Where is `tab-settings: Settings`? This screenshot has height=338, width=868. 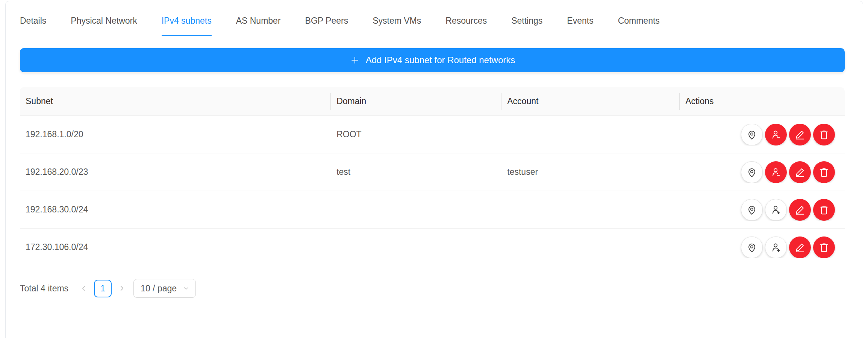 tab-settings: Settings is located at coordinates (527, 21).